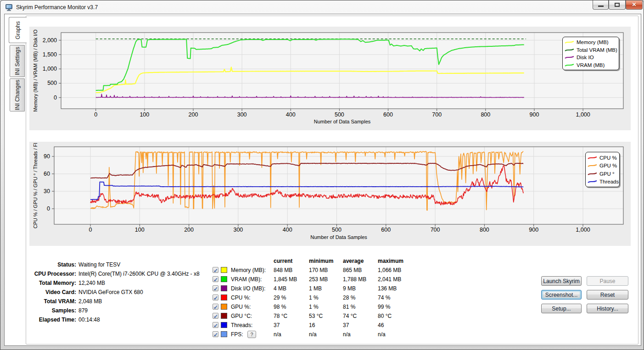  What do you see at coordinates (241, 325) in the screenshot?
I see `series-label: Threads:` at bounding box center [241, 325].